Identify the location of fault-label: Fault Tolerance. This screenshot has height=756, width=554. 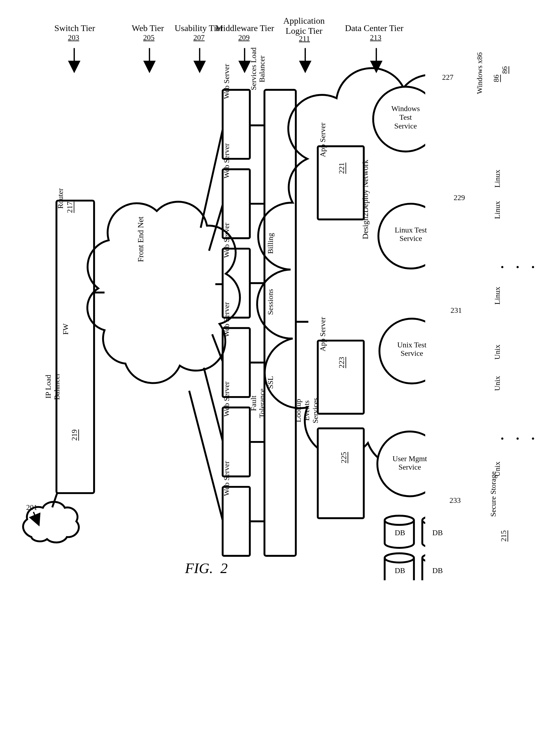
(258, 403).